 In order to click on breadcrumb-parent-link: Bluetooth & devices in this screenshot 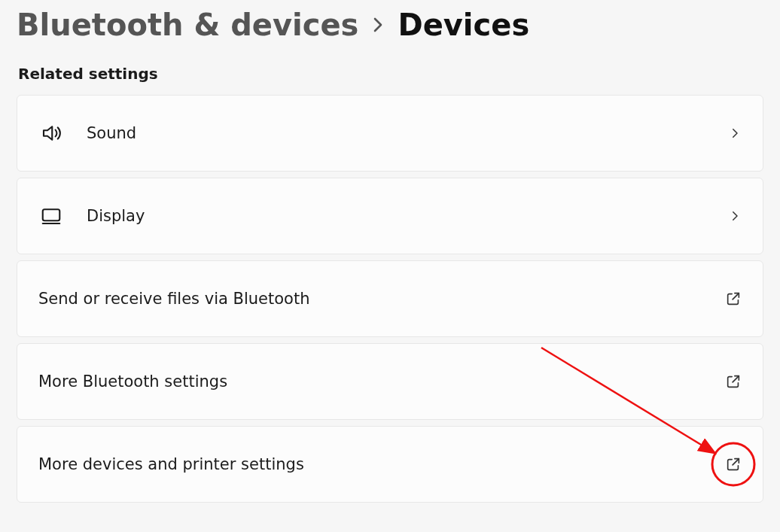, I will do `click(187, 25)`.